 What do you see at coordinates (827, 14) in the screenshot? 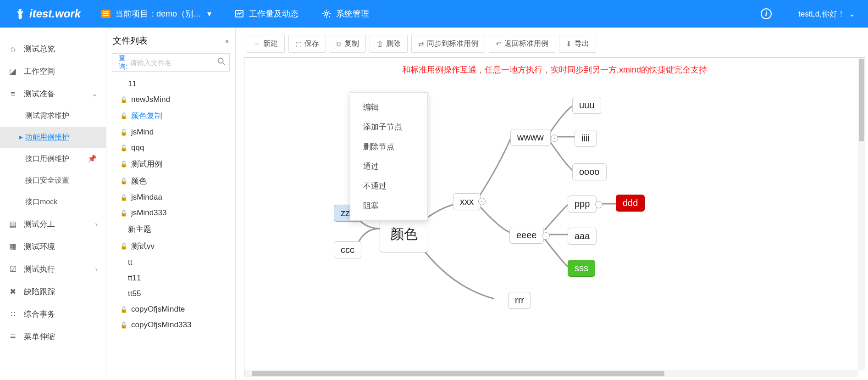
I see `user-menu: testLd,你好！ ⌄` at bounding box center [827, 14].